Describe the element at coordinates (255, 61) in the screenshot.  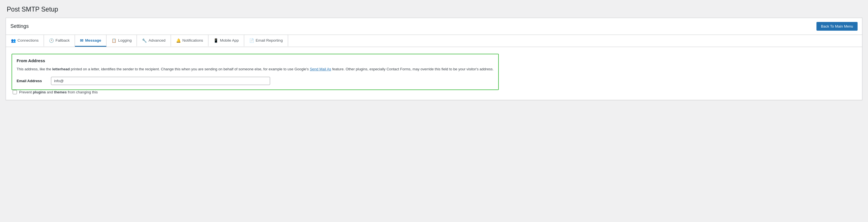
I see `from-address-title: From Address` at that location.